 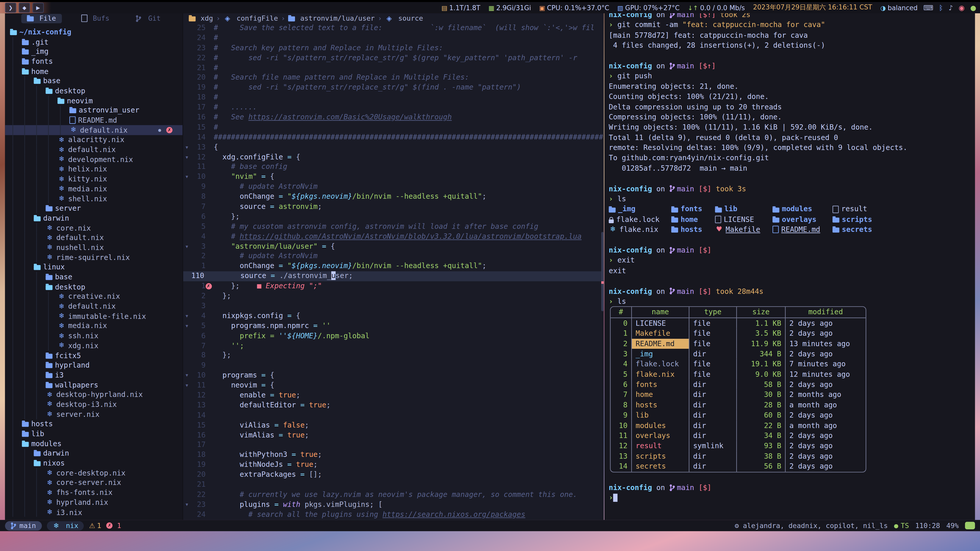 What do you see at coordinates (201, 18) in the screenshot?
I see `breadcrumb-item: xdg` at bounding box center [201, 18].